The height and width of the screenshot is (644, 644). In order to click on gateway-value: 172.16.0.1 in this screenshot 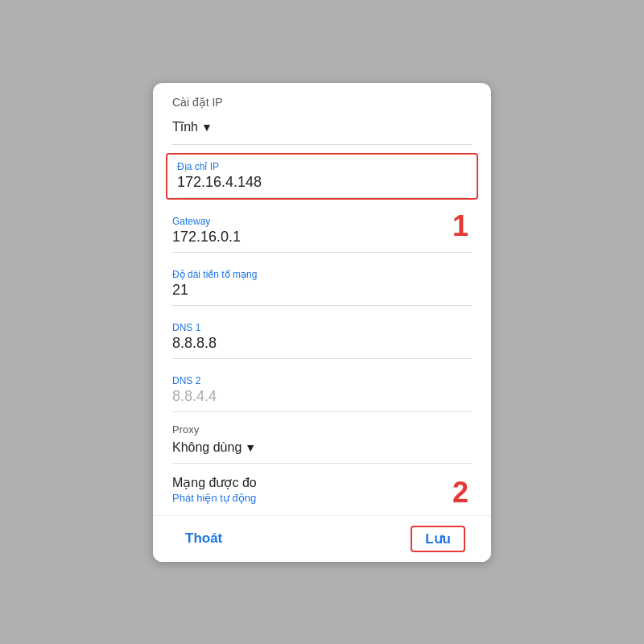, I will do `click(322, 240)`.